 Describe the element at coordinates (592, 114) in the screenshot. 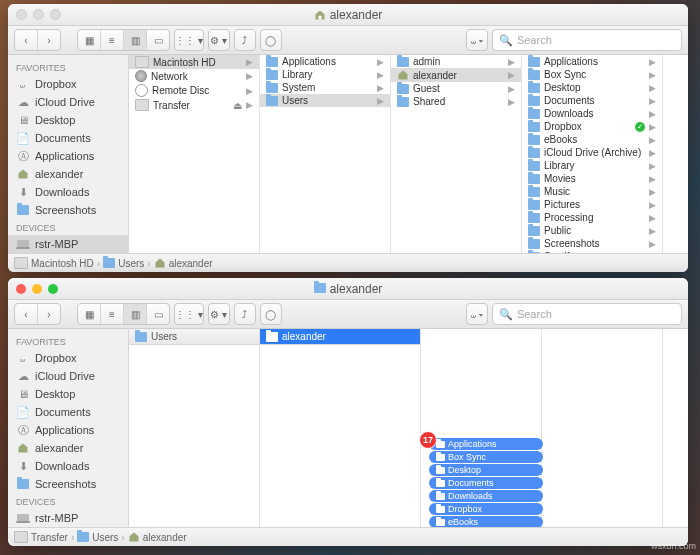

I see `column-item: Downloads▶` at that location.